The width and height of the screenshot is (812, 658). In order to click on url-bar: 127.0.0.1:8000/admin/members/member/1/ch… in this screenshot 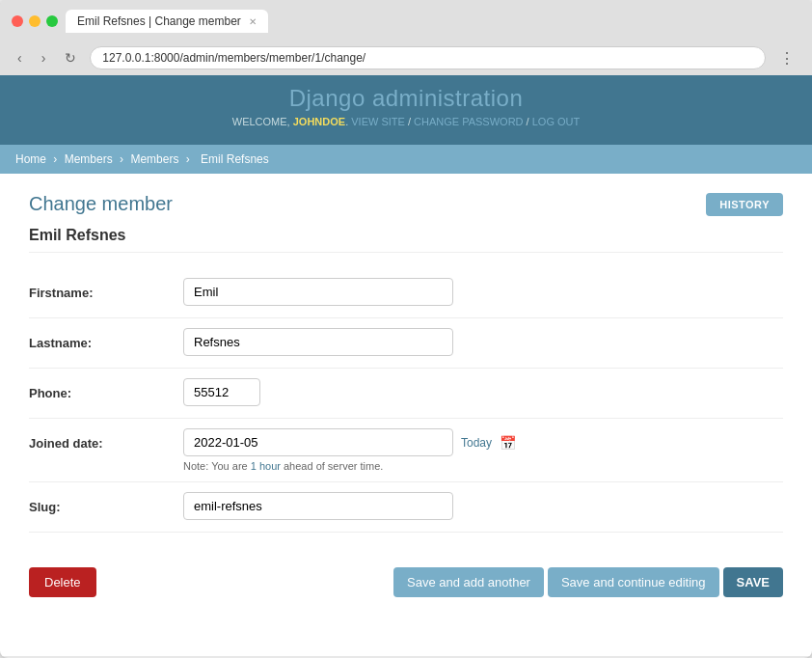, I will do `click(428, 58)`.